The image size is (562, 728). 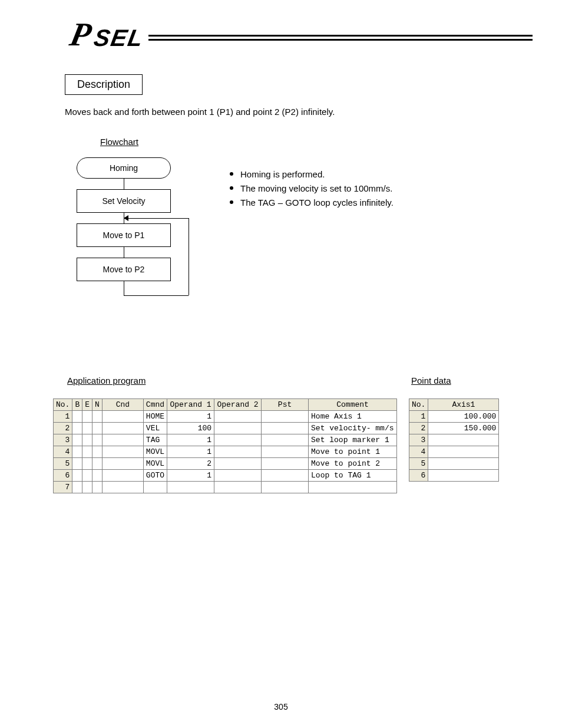 What do you see at coordinates (81, 34) in the screenshot?
I see `logo-p: P` at bounding box center [81, 34].